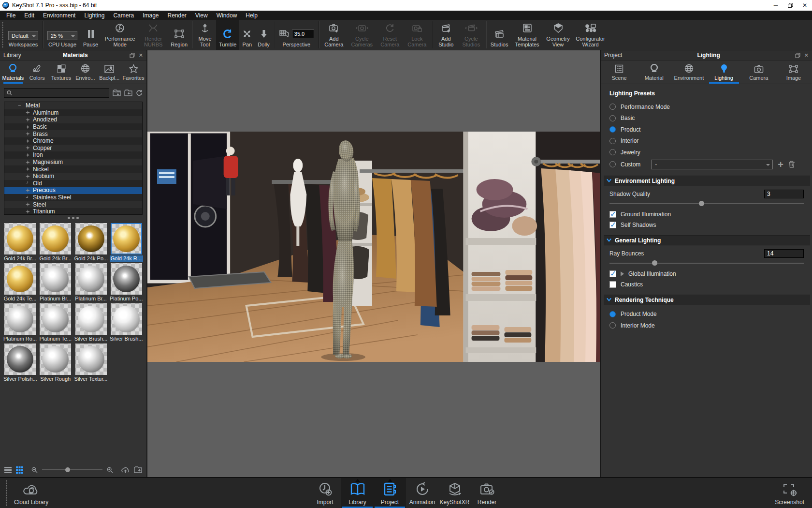 The height and width of the screenshot is (508, 812). I want to click on tree-item-precious: Precious, so click(73, 191).